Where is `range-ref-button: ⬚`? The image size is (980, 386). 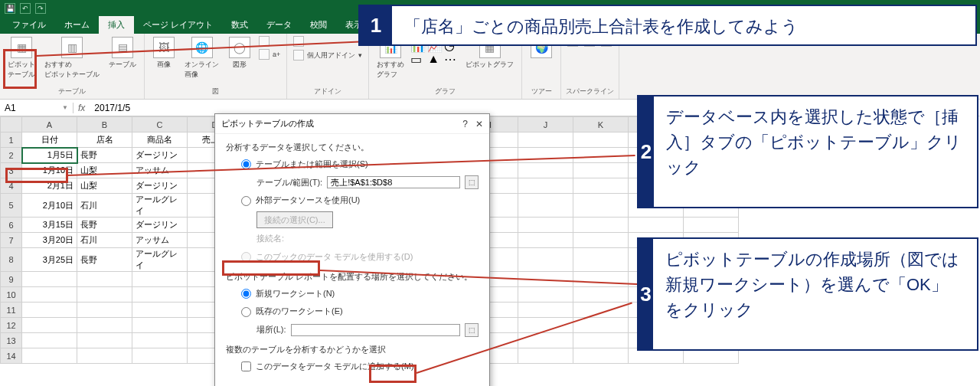 range-ref-button: ⬚ is located at coordinates (472, 182).